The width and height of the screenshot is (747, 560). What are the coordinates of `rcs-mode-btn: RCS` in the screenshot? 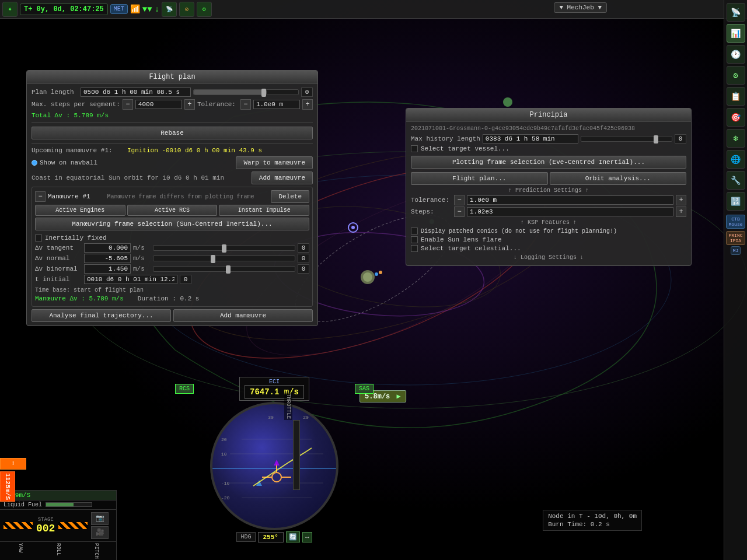 It's located at (184, 388).